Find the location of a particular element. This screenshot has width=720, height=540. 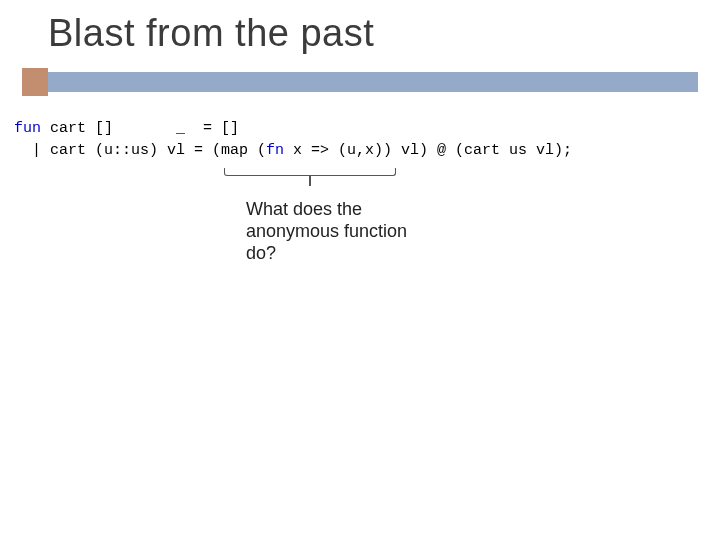

code-line-2a: | cart (u::us) vl = (map ( is located at coordinates (140, 150).